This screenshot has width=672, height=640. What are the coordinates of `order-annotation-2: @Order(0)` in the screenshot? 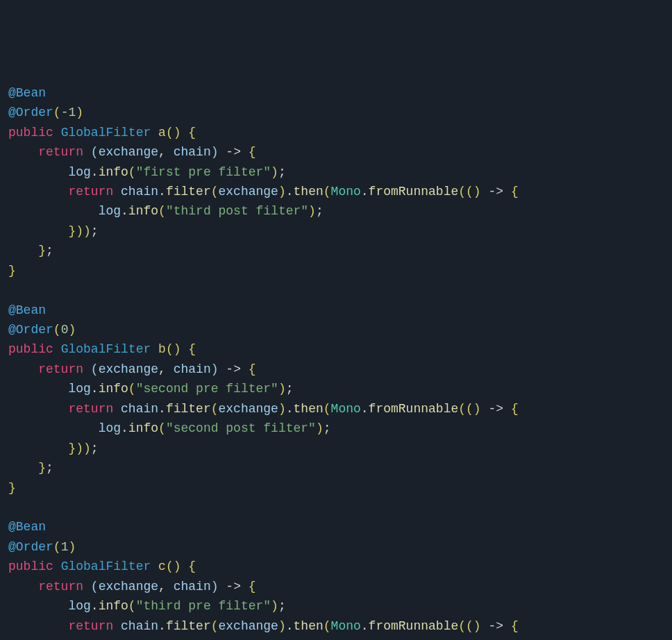 It's located at (42, 330).